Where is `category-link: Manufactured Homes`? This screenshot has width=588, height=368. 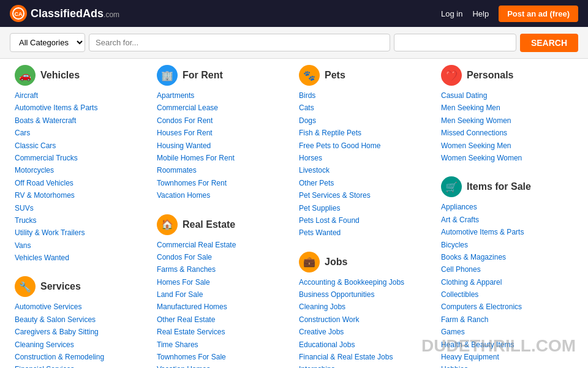
category-link: Manufactured Homes is located at coordinates (223, 307).